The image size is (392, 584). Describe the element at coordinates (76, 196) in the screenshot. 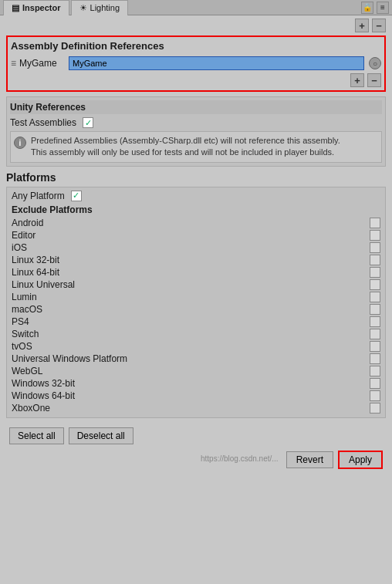

I see `any-platform-checkbox: ✓` at that location.